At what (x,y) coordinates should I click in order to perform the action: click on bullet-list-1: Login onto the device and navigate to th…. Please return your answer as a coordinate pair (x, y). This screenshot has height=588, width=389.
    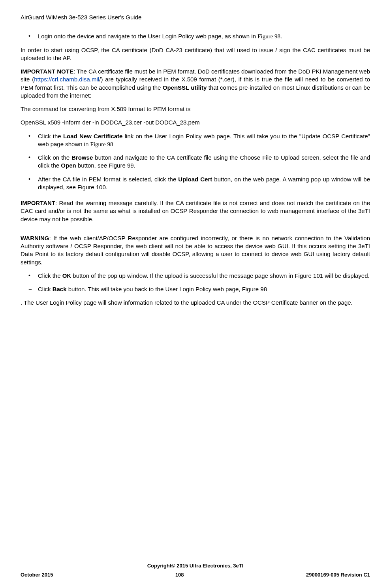
    Looking at the image, I should click on (195, 36).